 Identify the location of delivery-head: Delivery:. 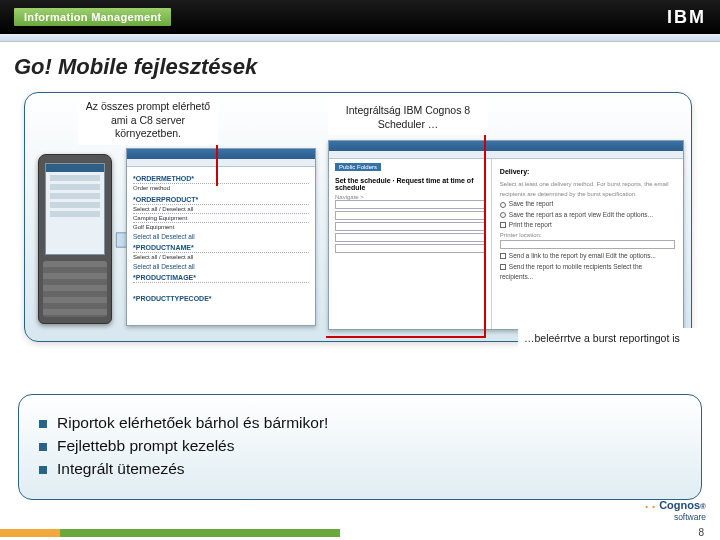
(588, 172).